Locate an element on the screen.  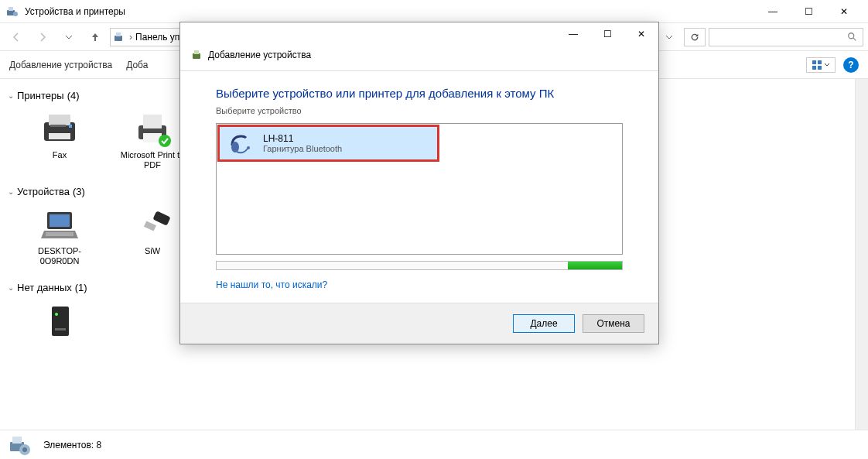
window-titlebar: Устройства и принтеры — ☐ ✕ is located at coordinates (434, 12).